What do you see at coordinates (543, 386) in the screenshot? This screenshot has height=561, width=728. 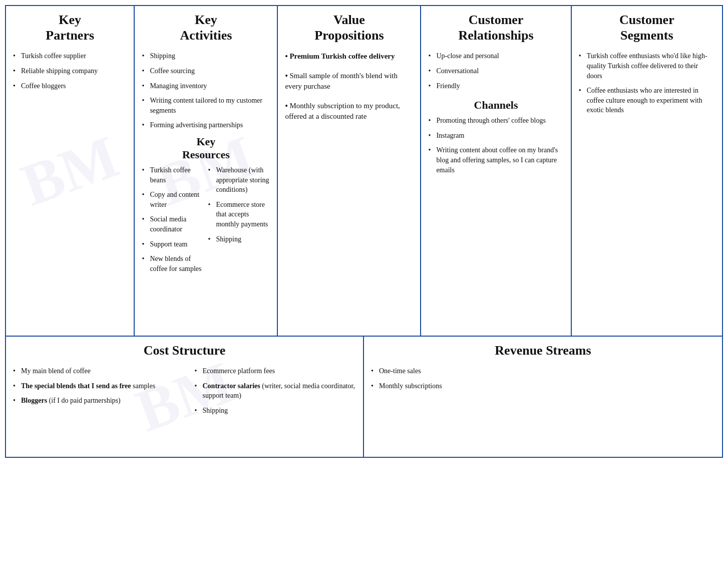 I see `list-item: Monthly subscriptions` at bounding box center [543, 386].